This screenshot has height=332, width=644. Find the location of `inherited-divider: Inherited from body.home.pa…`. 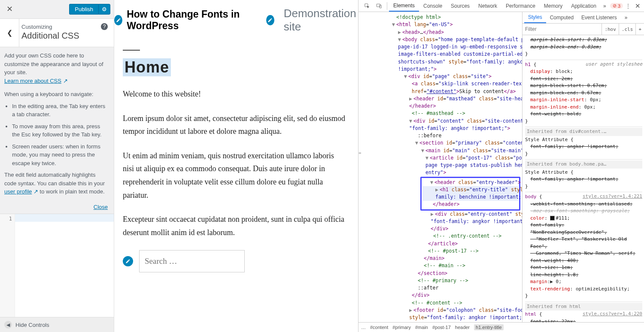

inherited-divider: Inherited from body.home.pa… is located at coordinates (584, 165).